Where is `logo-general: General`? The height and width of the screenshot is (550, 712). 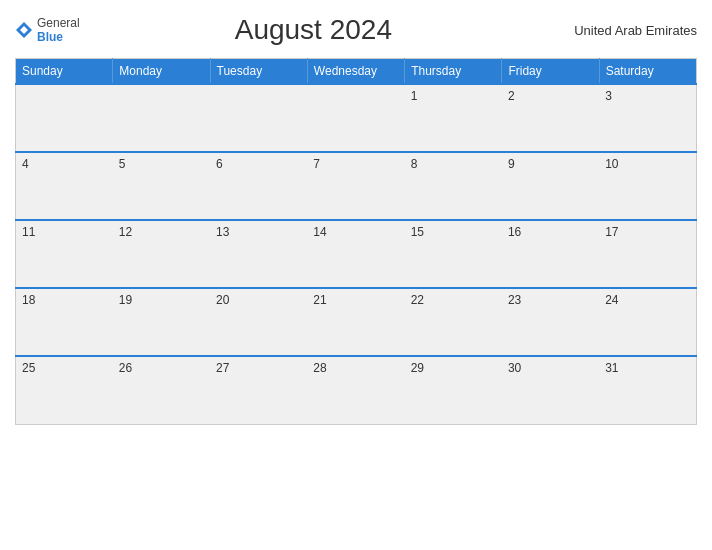 logo-general: General is located at coordinates (58, 23).